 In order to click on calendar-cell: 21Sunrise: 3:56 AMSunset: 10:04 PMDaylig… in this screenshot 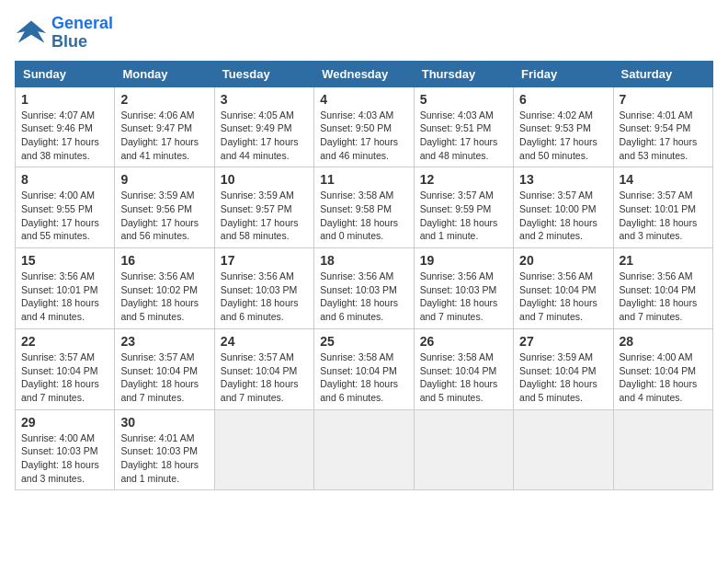, I will do `click(663, 289)`.